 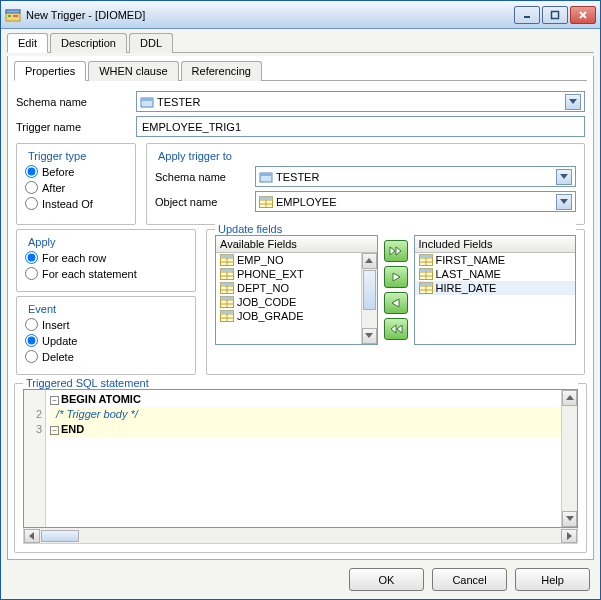 I want to click on object-name-label: Object name, so click(x=205, y=202).